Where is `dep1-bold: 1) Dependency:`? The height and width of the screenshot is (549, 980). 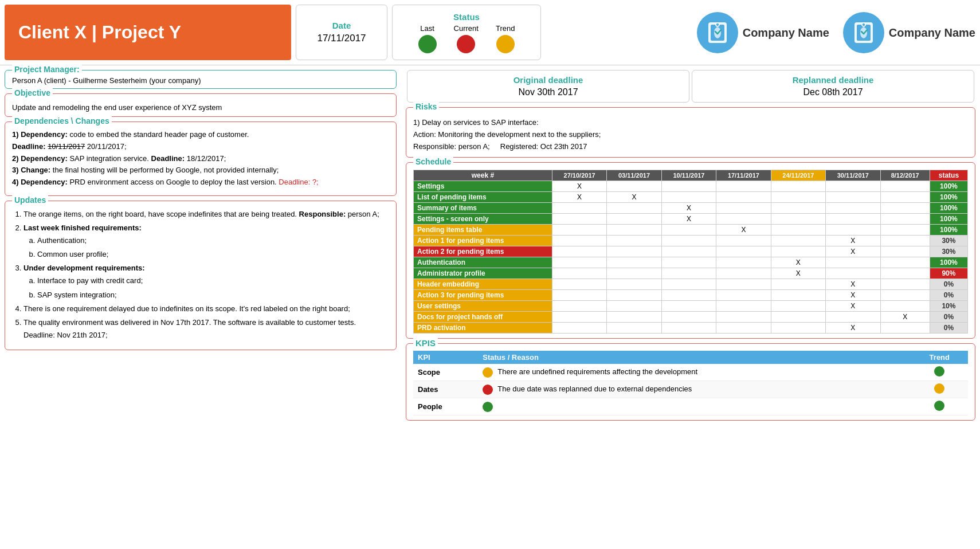
dep1-bold: 1) Dependency: is located at coordinates (40, 134).